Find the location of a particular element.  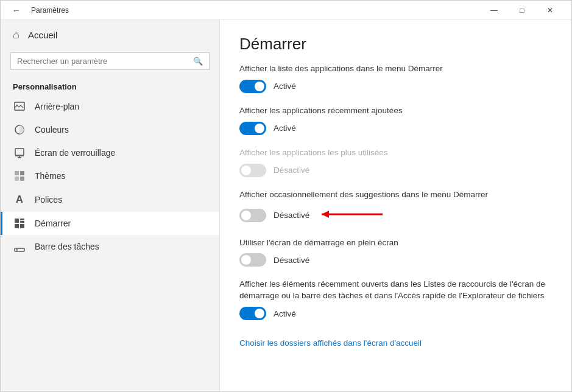

search-icon: 🔍 is located at coordinates (198, 61).